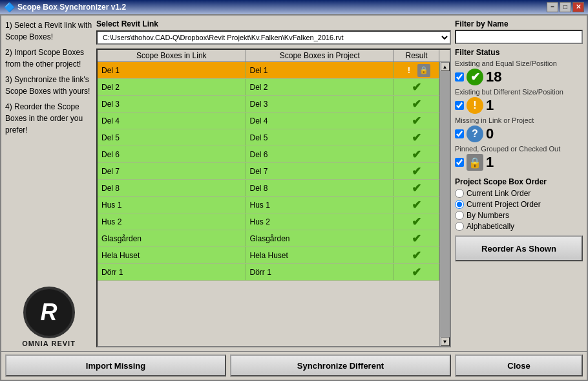  What do you see at coordinates (9, 7) in the screenshot?
I see `app-icon: 🔷` at bounding box center [9, 7].